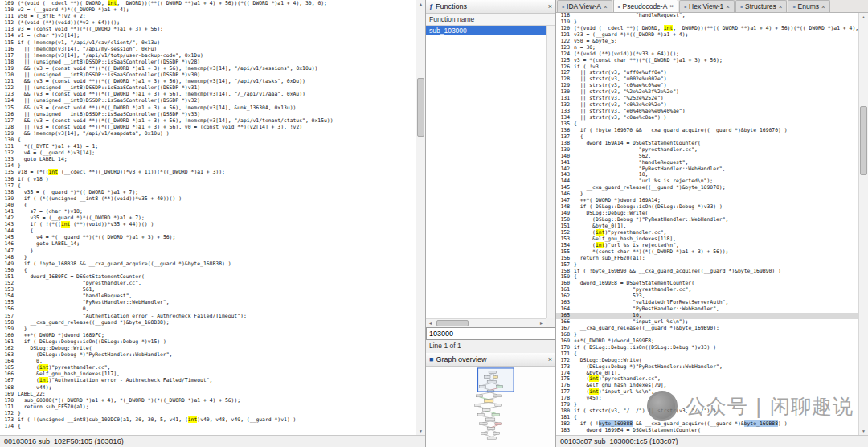  I want to click on code-line: 150 {, so click(207, 270).